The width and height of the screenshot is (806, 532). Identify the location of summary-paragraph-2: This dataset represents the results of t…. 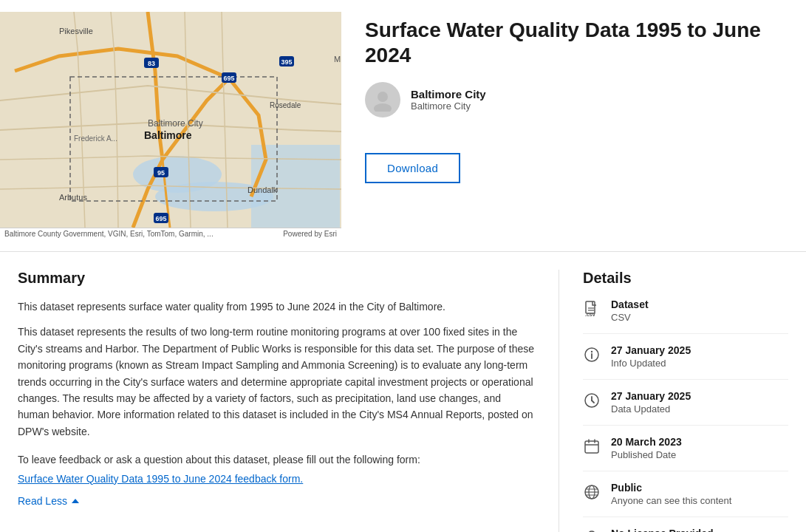
(276, 381).